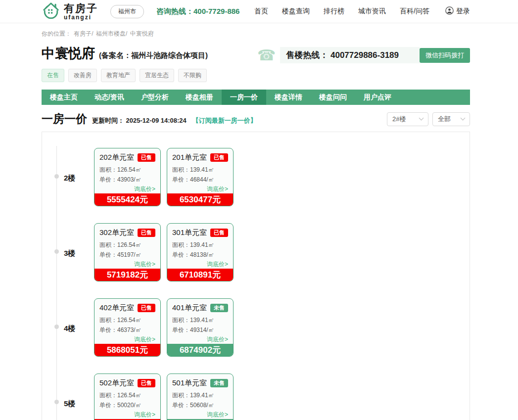 This screenshot has height=420, width=518. Describe the element at coordinates (157, 75) in the screenshot. I see `tag-livable: 宜居生态` at that location.